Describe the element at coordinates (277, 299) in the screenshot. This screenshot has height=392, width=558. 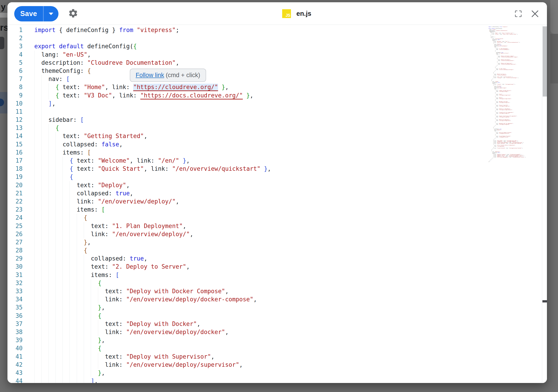
I see `code-line: 34link: "/en/overview/deploy/docker-comp…` at that location.